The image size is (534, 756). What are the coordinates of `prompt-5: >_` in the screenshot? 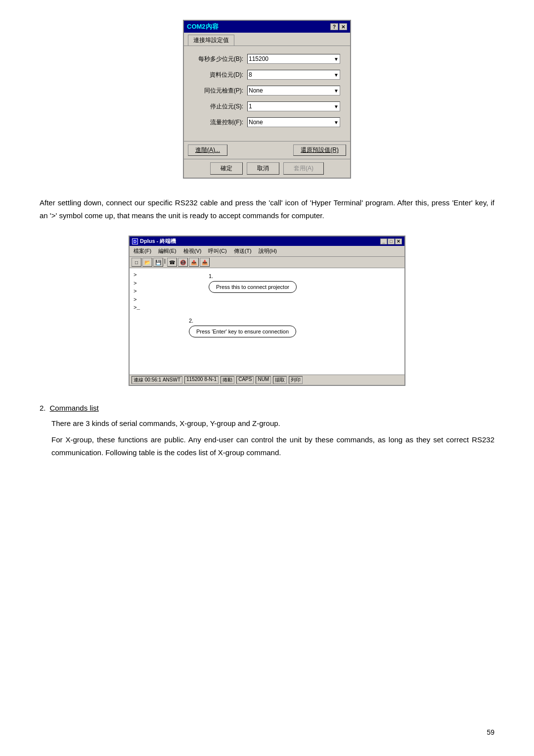 It's located at (267, 308).